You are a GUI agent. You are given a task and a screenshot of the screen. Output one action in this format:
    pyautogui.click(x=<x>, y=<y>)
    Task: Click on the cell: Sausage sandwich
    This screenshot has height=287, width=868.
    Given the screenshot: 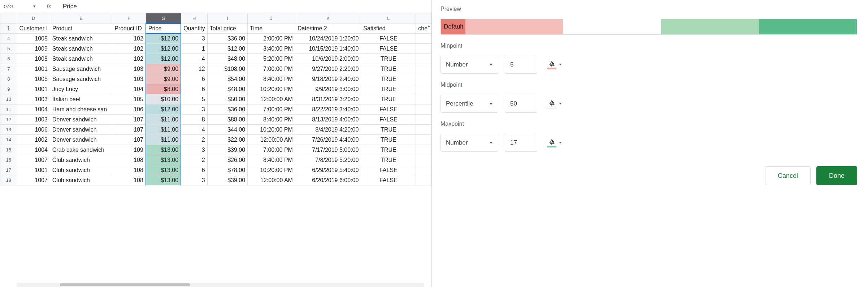 What is the action you would take?
    pyautogui.click(x=81, y=79)
    